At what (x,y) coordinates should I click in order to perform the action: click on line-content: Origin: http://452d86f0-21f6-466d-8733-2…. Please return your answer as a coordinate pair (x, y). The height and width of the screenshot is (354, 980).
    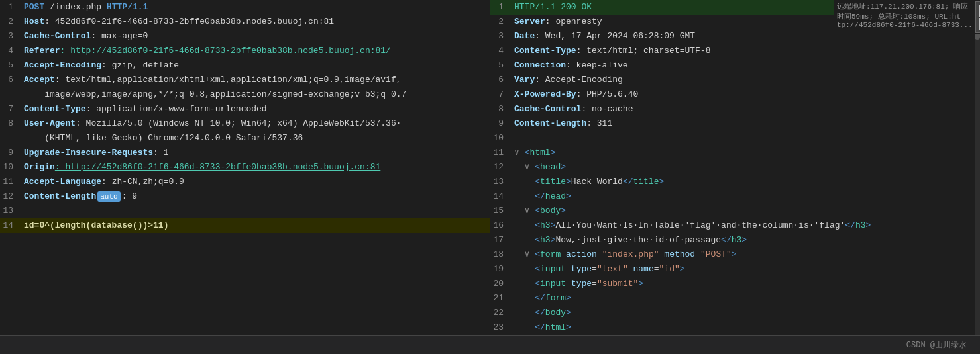
    Looking at the image, I should click on (256, 167).